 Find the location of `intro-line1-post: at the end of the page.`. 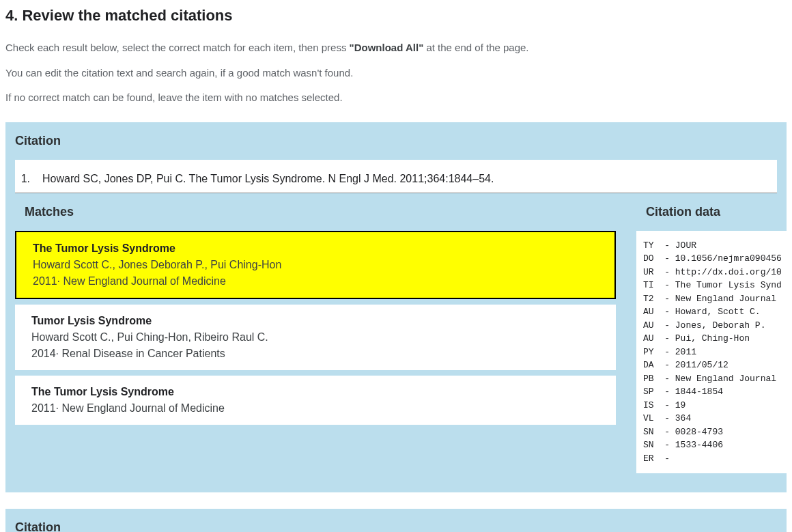

intro-line1-post: at the end of the page. is located at coordinates (476, 48).